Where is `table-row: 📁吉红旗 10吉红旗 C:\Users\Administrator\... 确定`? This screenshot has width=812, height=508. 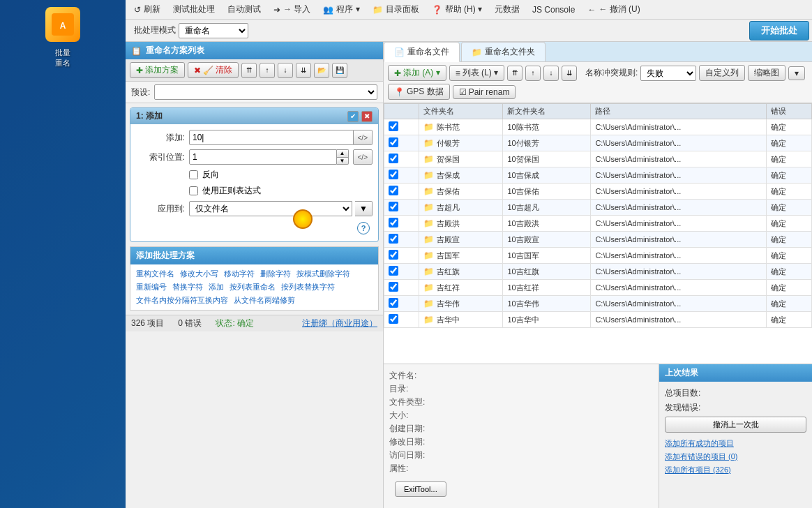 table-row: 📁吉红旗 10吉红旗 C:\Users\Administrator\... 确定 is located at coordinates (599, 272).